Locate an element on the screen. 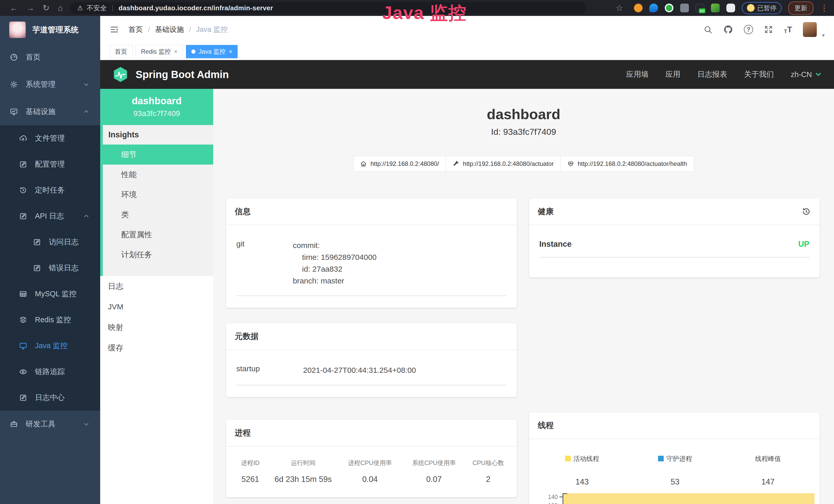  instance-nav-environment: 环境 is located at coordinates (158, 195).